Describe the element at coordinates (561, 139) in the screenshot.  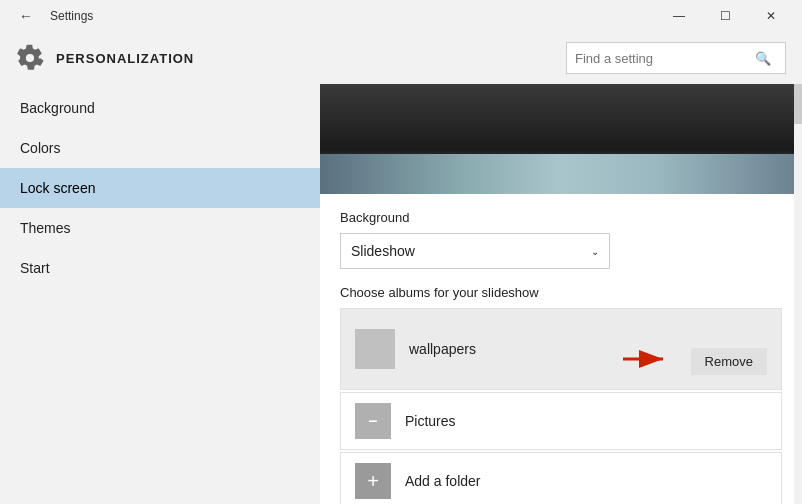
I see `background-preview` at that location.